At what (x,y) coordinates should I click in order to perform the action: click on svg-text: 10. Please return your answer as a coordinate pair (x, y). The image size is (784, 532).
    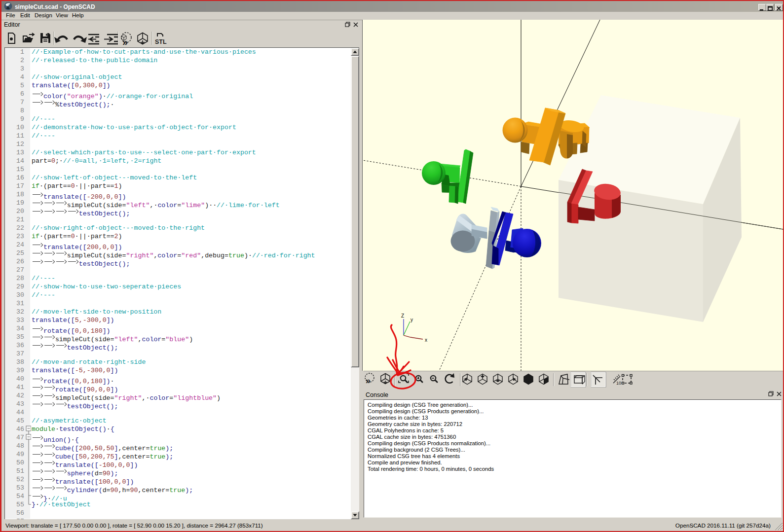
    Looking at the image, I should click on (619, 383).